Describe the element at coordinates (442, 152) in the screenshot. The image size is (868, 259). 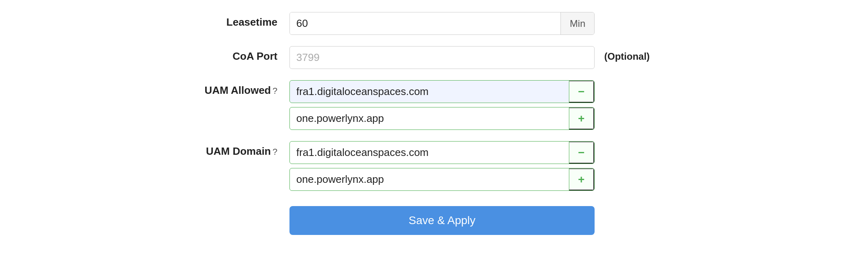
I see `uam-domain-entry-0: −` at that location.